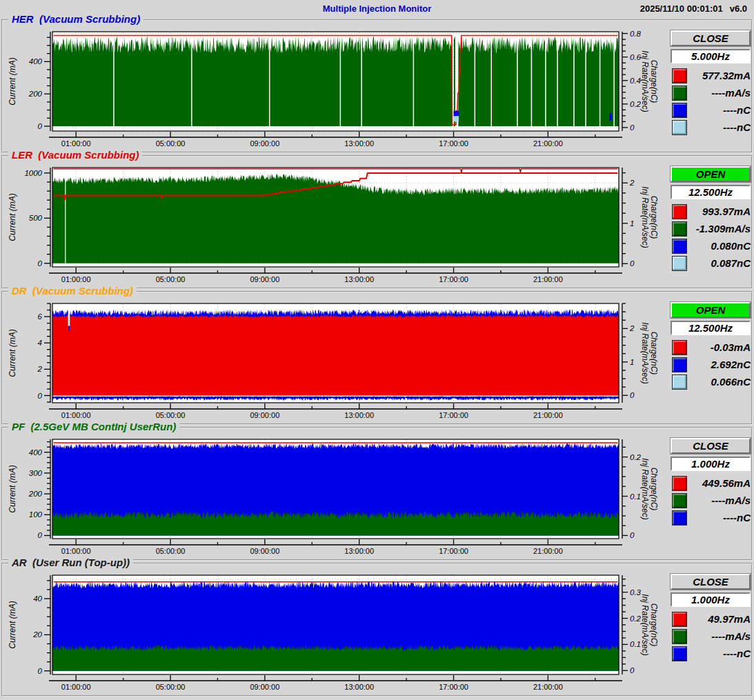  I want to click on legend-HER: 577.32mA----mA/s----nC----nC, so click(711, 101).